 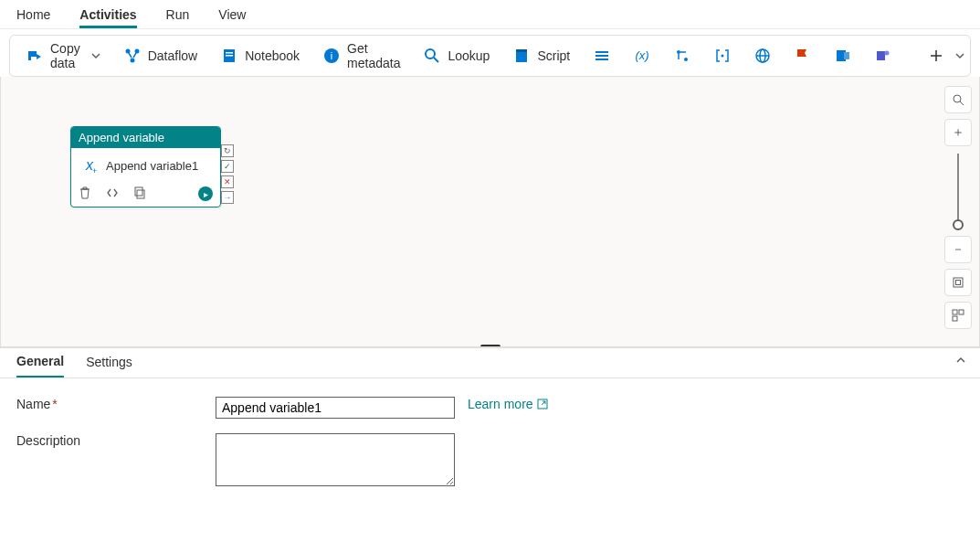 I want to click on copy-data-icon, so click(x=35, y=56).